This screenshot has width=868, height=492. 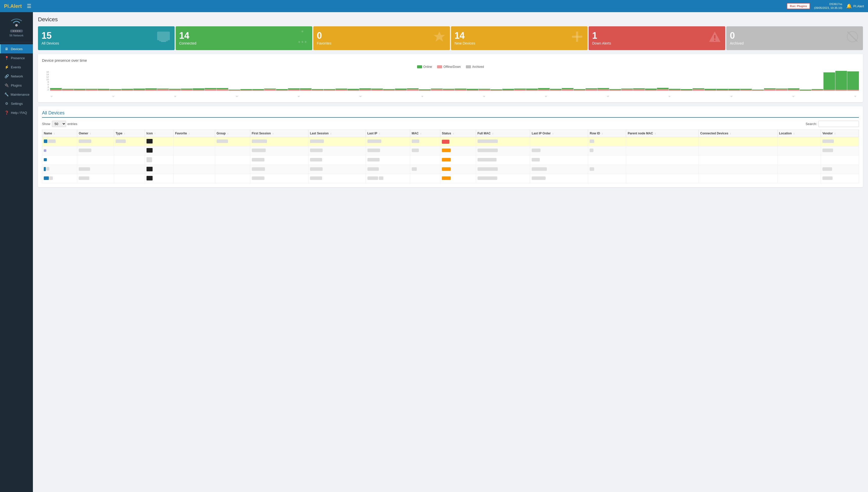 I want to click on col-name: Name ↕, so click(x=59, y=133).